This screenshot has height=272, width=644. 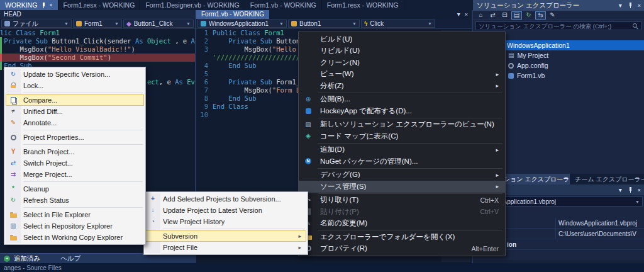 What do you see at coordinates (242, 24) in the screenshot?
I see `navbar-dropdown: WindowsApplication1▼` at bounding box center [242, 24].